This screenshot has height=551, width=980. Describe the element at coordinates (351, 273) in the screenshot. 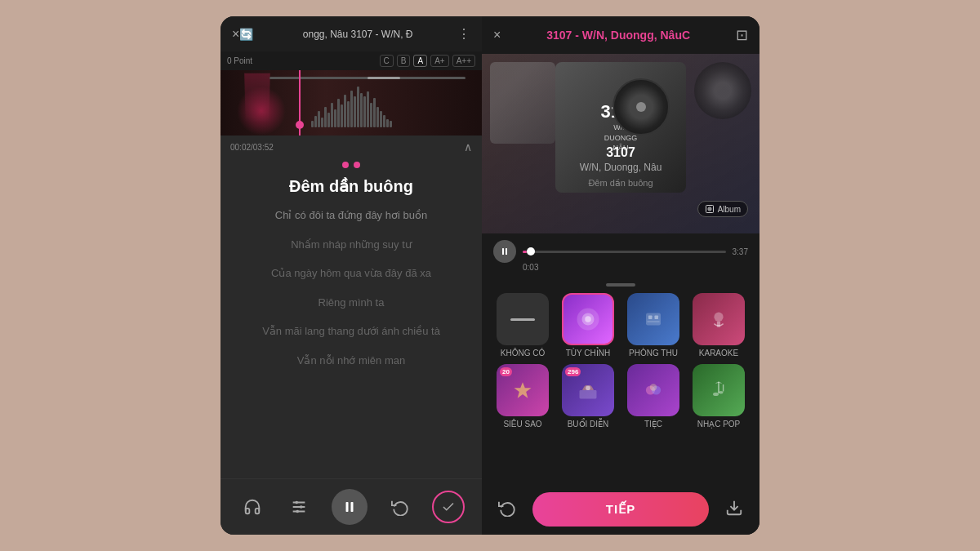

I see `lyrics-line-3: Của ngày hôm qua vừa đây đã xa` at that location.